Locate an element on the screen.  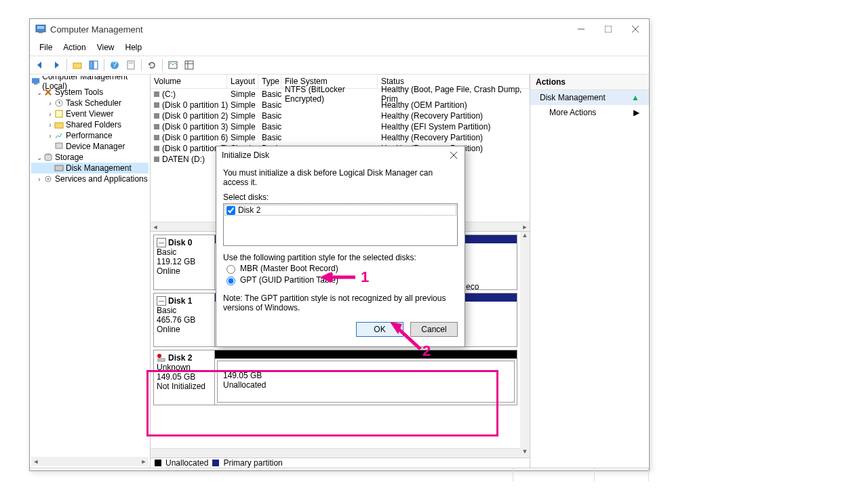
window-title: Computer Management is located at coordinates (309, 30).